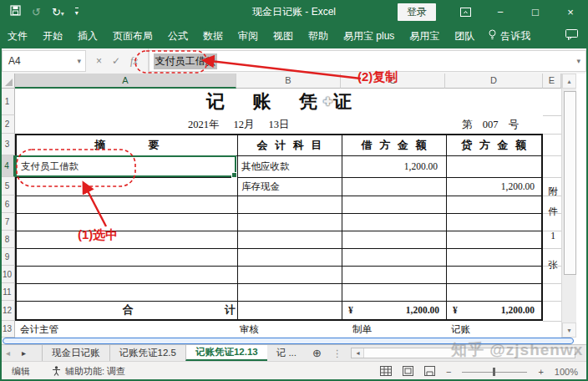  Describe the element at coordinates (318, 37) in the screenshot. I see `menu-tab-help: 帮助` at that location.